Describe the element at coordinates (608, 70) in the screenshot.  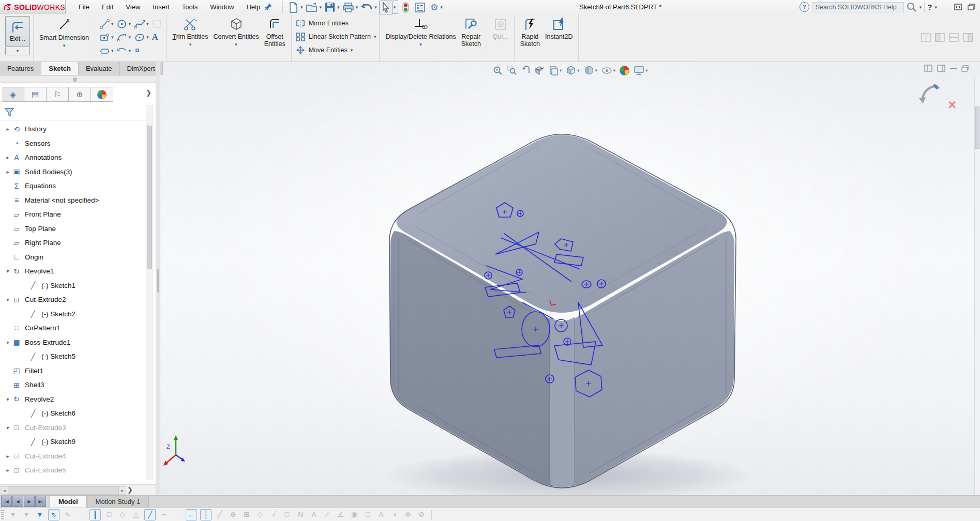
I see `hide-show-items-icon: ▾` at that location.